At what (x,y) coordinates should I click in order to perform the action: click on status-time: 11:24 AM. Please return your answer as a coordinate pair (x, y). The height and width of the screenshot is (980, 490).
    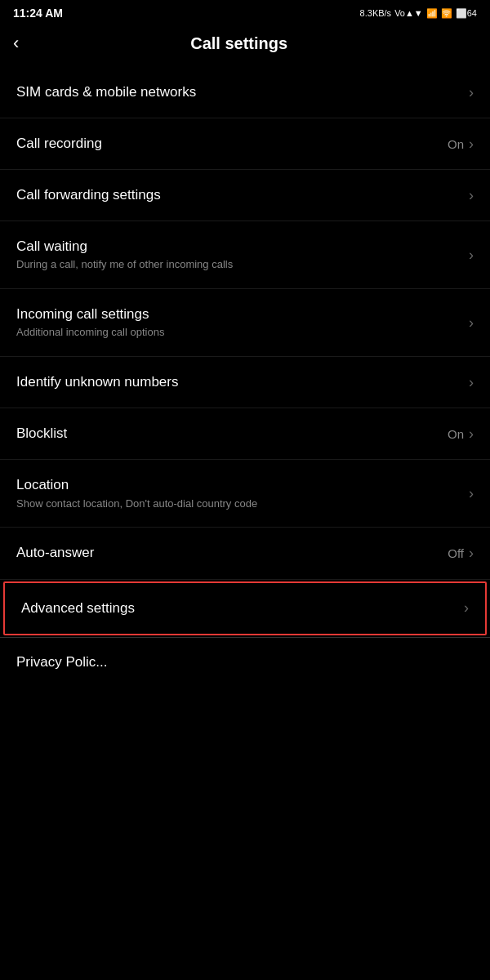
    Looking at the image, I should click on (38, 13).